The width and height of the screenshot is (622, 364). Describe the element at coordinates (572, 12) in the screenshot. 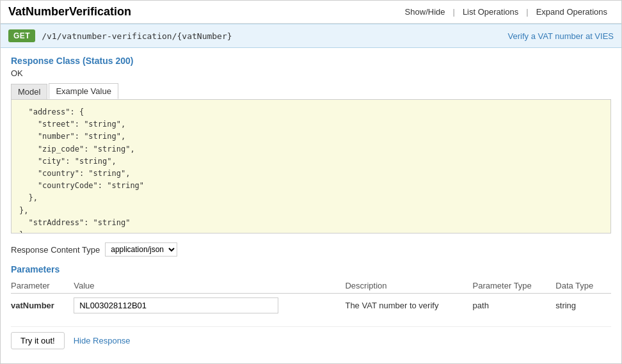

I see `expand-operations-link: Expand Operations` at that location.